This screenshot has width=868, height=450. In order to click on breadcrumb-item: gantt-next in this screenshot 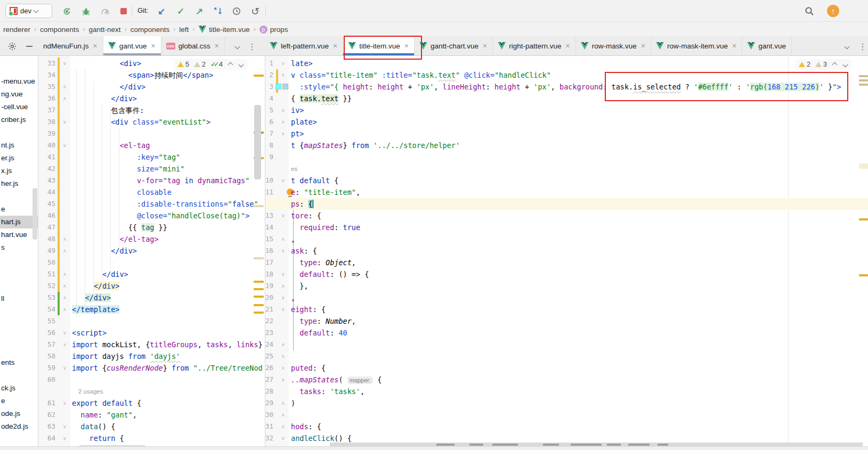, I will do `click(105, 30)`.